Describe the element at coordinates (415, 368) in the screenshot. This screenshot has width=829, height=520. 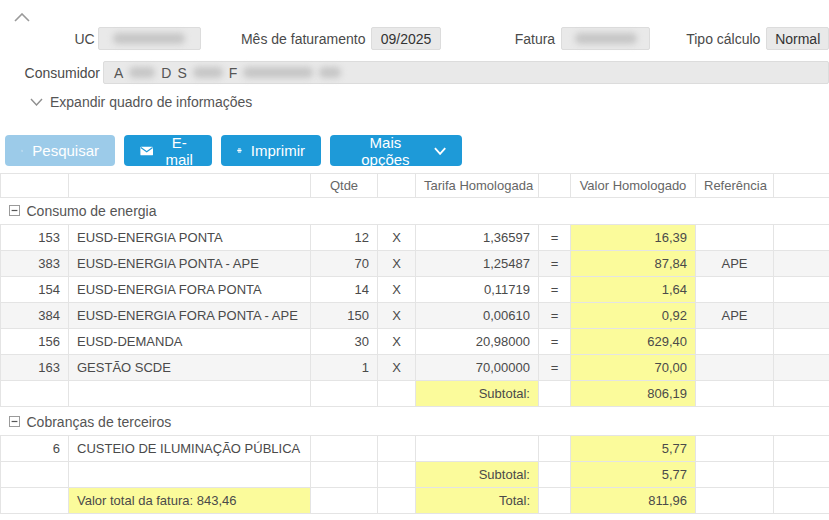
I see `fee-row: 163 GESTÃO SCDE 1 X 70,00000 = 70,00` at that location.